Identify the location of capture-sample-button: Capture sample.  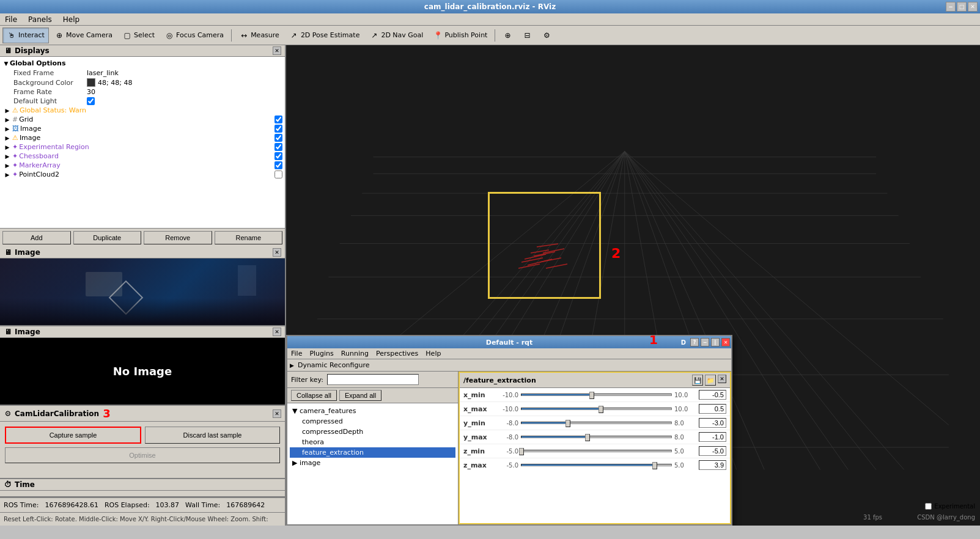
(73, 435).